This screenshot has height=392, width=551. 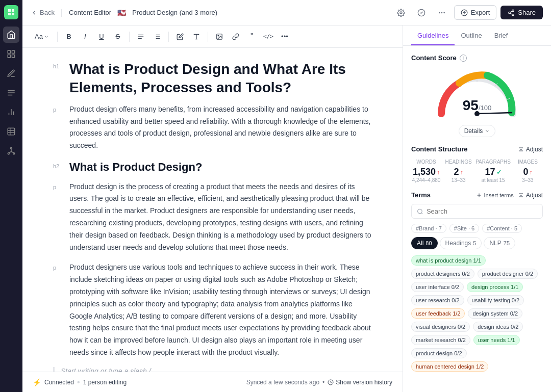 What do you see at coordinates (11, 54) in the screenshot?
I see `sidebar-item-dashboard` at bounding box center [11, 54].